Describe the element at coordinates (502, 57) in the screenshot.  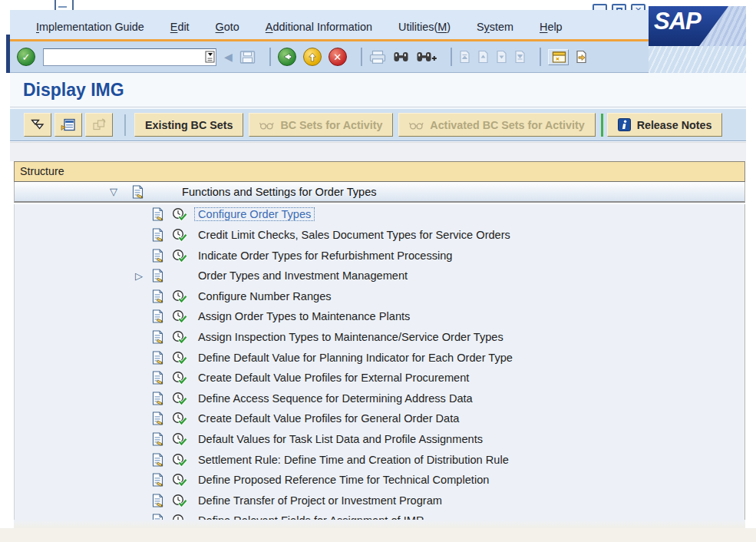
I see `page-down-icon` at that location.